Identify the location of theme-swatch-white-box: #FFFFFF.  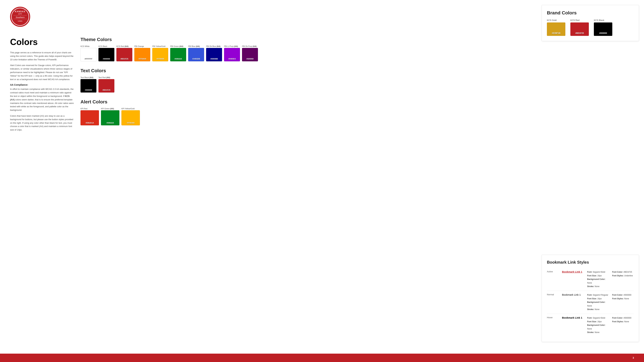
(88, 55).